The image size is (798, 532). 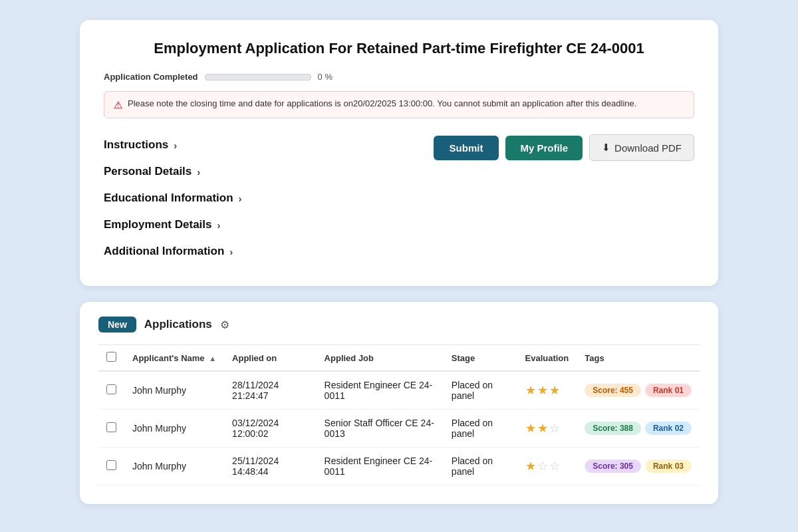 What do you see at coordinates (270, 467) in the screenshot?
I see `applied-on-cell: 25/11/2024 14:48:44` at bounding box center [270, 467].